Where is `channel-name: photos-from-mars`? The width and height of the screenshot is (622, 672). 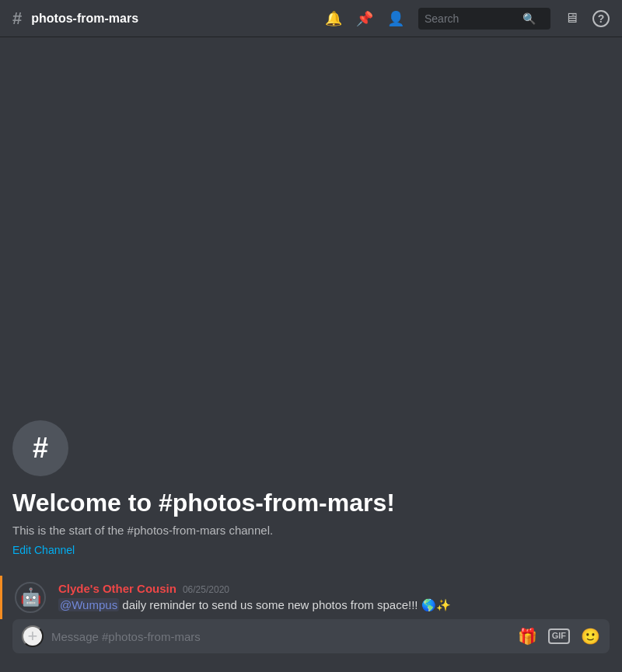 channel-name: photos-from-mars is located at coordinates (85, 19).